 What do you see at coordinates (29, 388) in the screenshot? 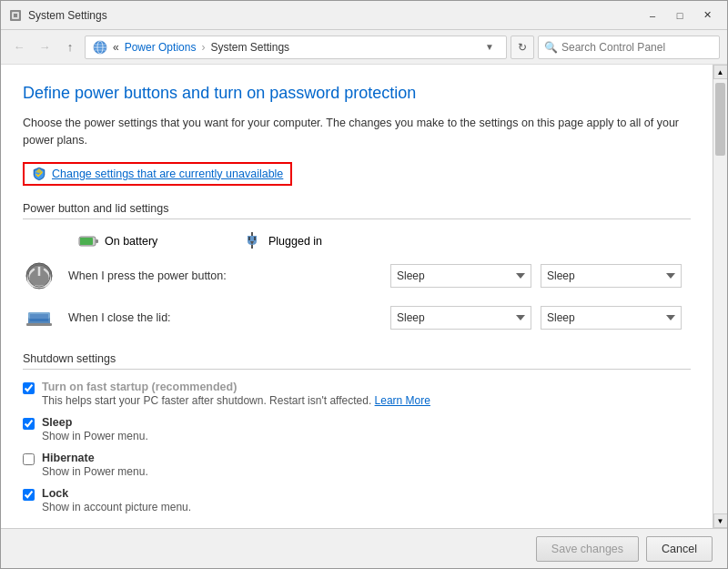
I see `fast-startup-checkbox` at bounding box center [29, 388].